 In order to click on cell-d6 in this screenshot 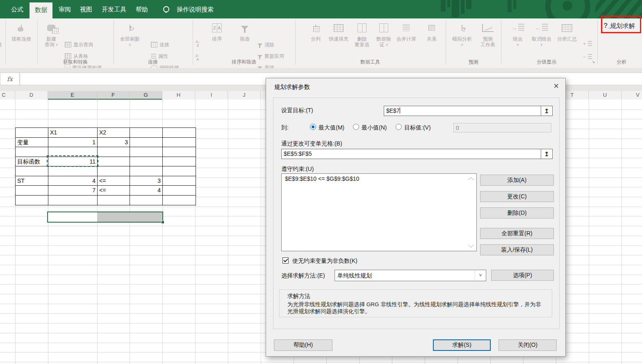, I will do `click(32, 152)`.